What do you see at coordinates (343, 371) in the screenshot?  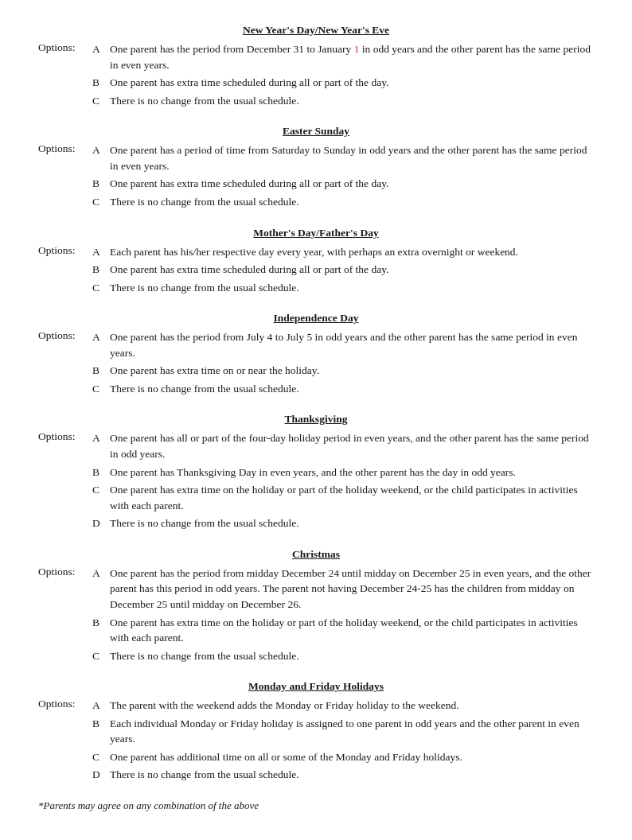 I see `option-item-independence-B: BOne parent has extra time on or near th…` at bounding box center [343, 371].